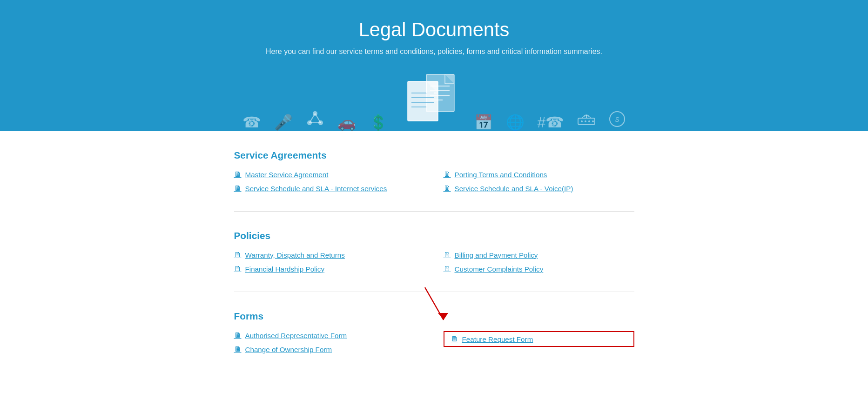 This screenshot has height=406, width=868. I want to click on hero-subtitle: Here you can find our service terms and …, so click(434, 52).